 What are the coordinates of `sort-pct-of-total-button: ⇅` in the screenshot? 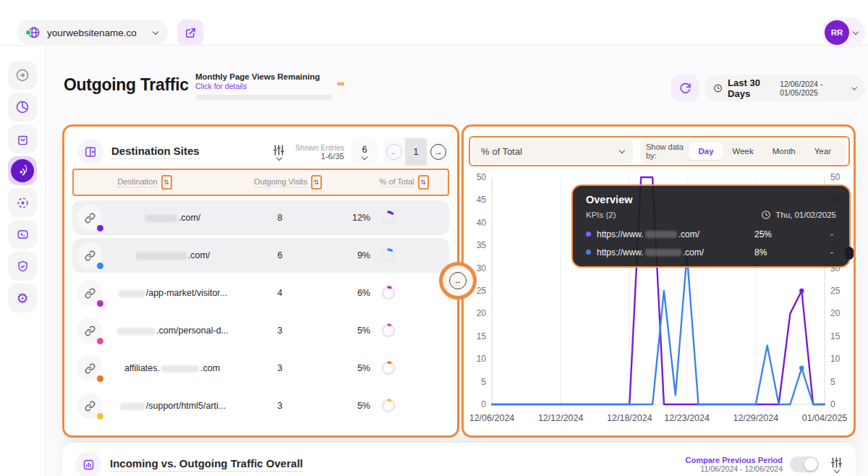 It's located at (424, 182).